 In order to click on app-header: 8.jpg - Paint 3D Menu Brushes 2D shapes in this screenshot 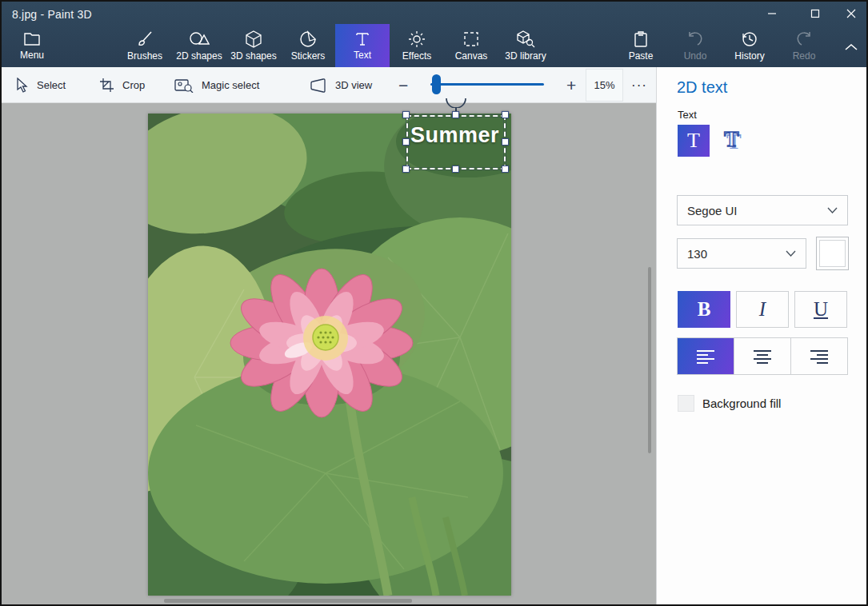, I will do `click(434, 34)`.